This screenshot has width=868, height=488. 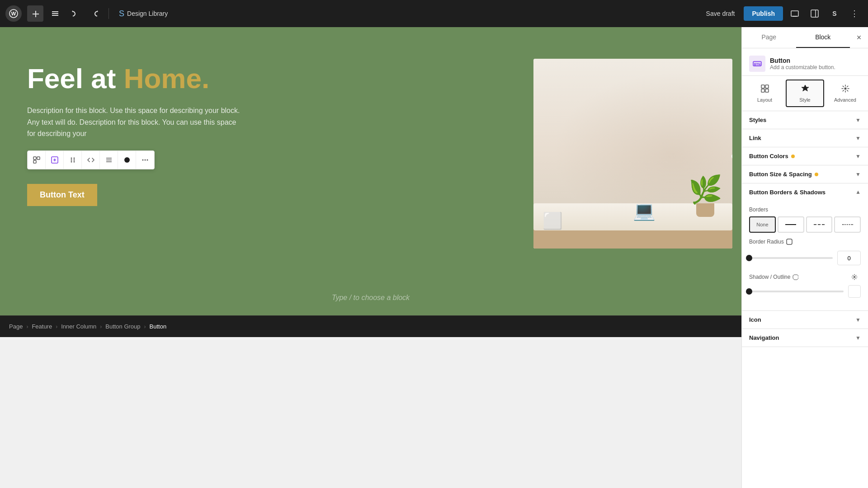 I want to click on block-type-icon: BTN, so click(x=757, y=64).